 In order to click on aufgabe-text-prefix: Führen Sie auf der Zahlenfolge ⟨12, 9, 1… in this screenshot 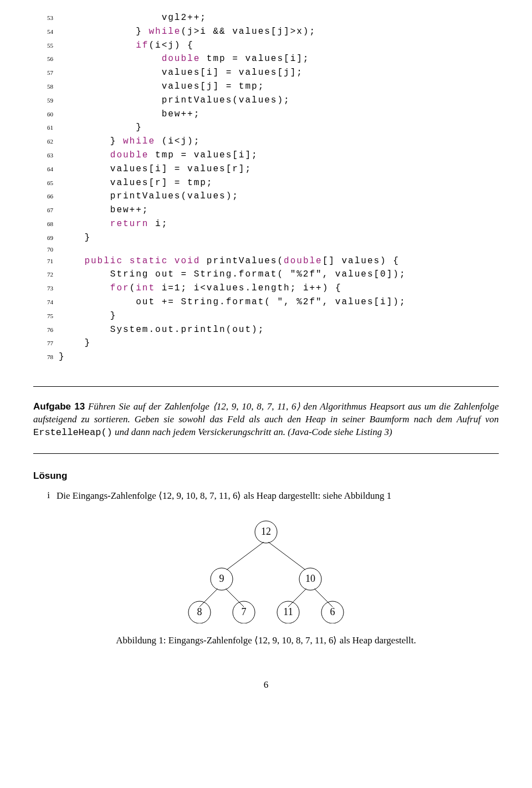, I will do `click(266, 413)`.